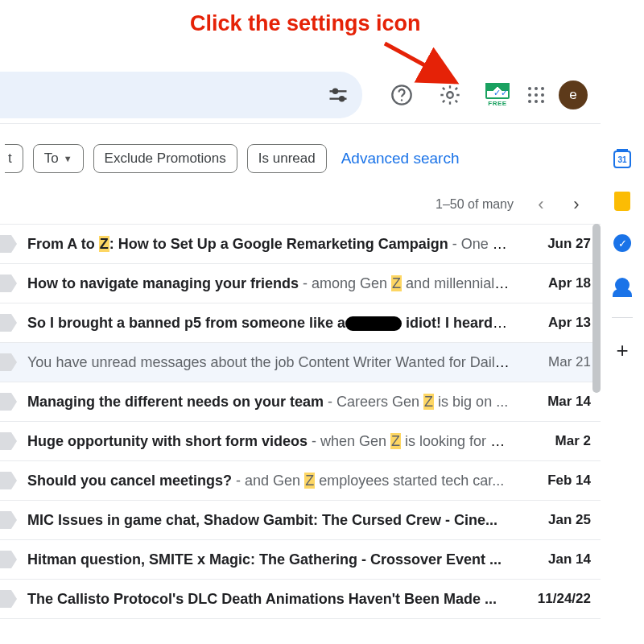 The height and width of the screenshot is (644, 644). I want to click on search-box, so click(181, 95).